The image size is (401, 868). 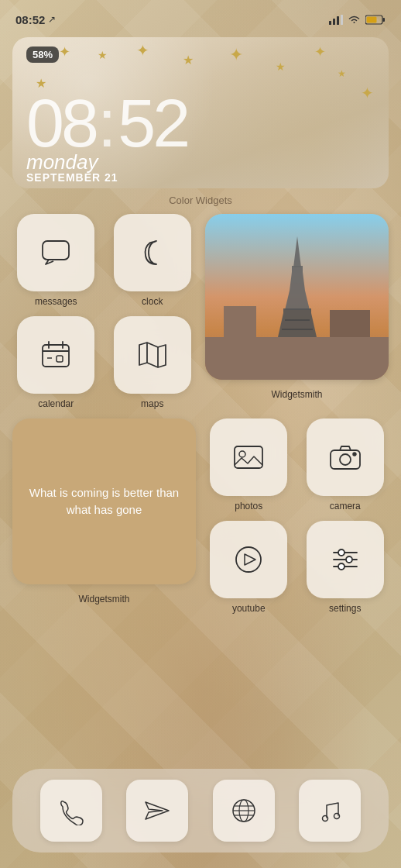 What do you see at coordinates (61, 123) in the screenshot?
I see `widget-hours: 08` at bounding box center [61, 123].